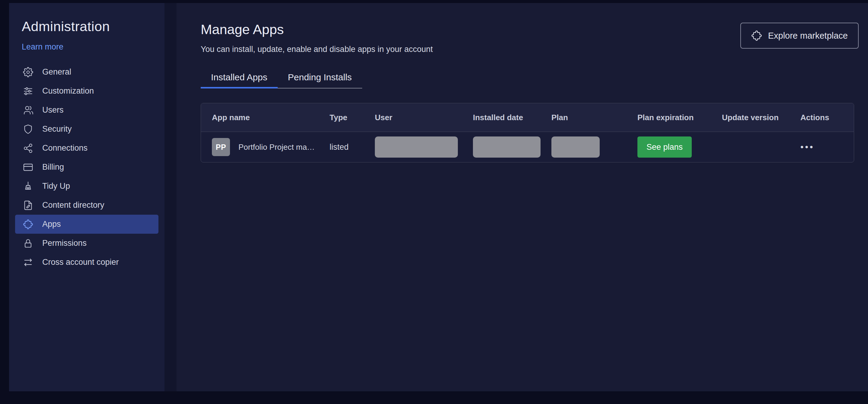 Image resolution: width=868 pixels, height=404 pixels. I want to click on app-name-cell: PP Portfolio Project ma…, so click(260, 147).